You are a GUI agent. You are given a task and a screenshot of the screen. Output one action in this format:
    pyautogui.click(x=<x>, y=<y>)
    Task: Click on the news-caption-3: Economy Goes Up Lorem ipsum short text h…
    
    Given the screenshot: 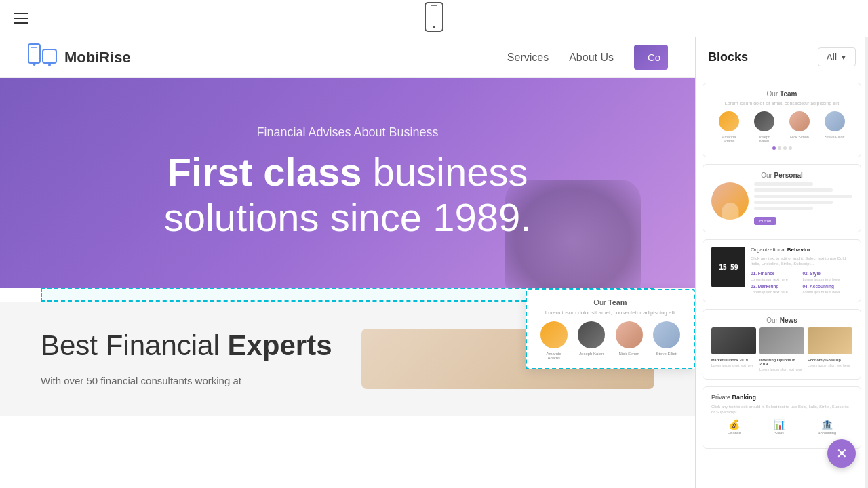 What is the action you would take?
    pyautogui.click(x=830, y=365)
    